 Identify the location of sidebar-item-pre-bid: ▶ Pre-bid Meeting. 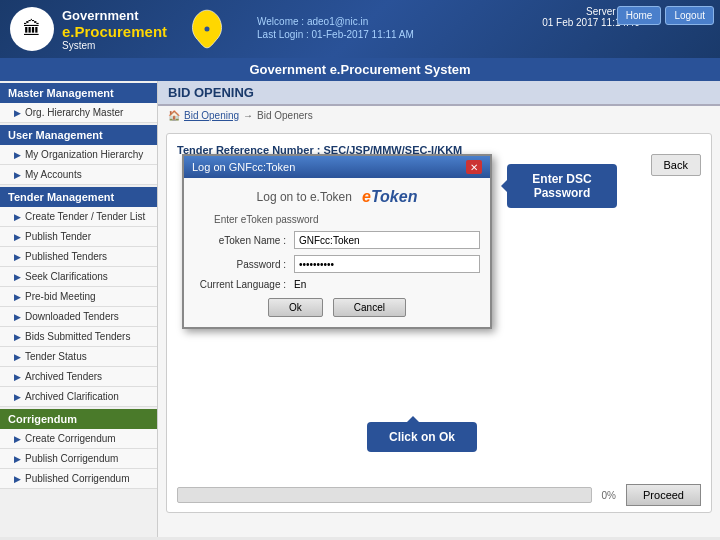
(78, 297).